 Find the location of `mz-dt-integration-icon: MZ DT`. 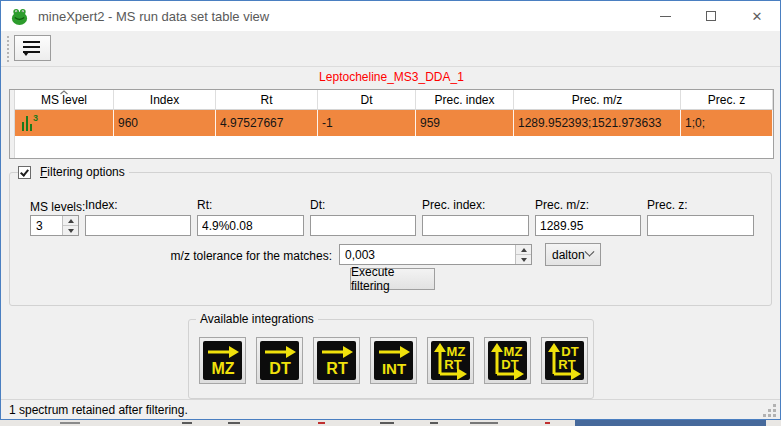

mz-dt-integration-icon: MZ DT is located at coordinates (508, 360).